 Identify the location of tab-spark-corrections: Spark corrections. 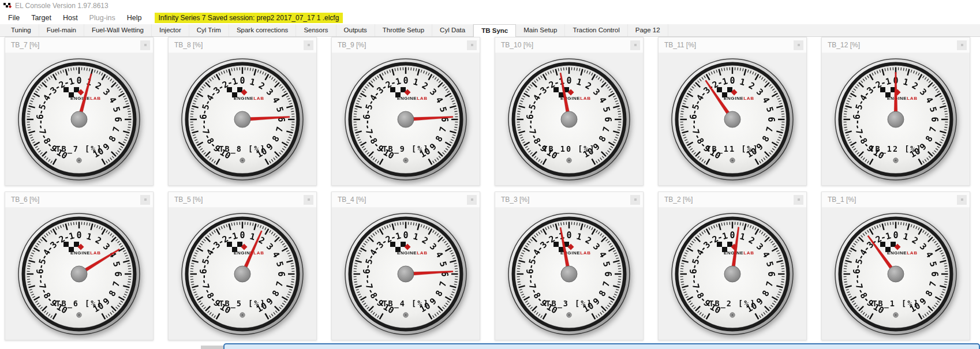
(263, 30).